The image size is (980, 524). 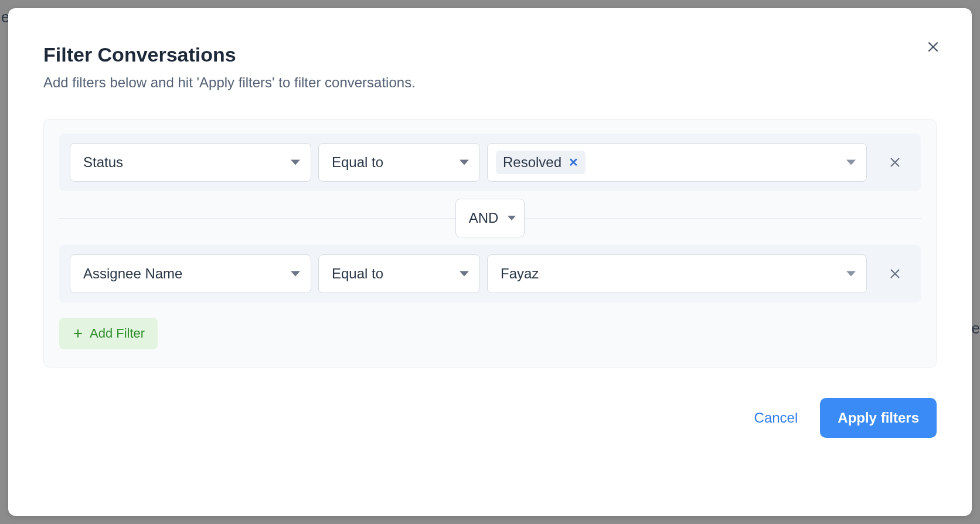 What do you see at coordinates (878, 418) in the screenshot?
I see `apply-filters-button: Apply filters` at bounding box center [878, 418].